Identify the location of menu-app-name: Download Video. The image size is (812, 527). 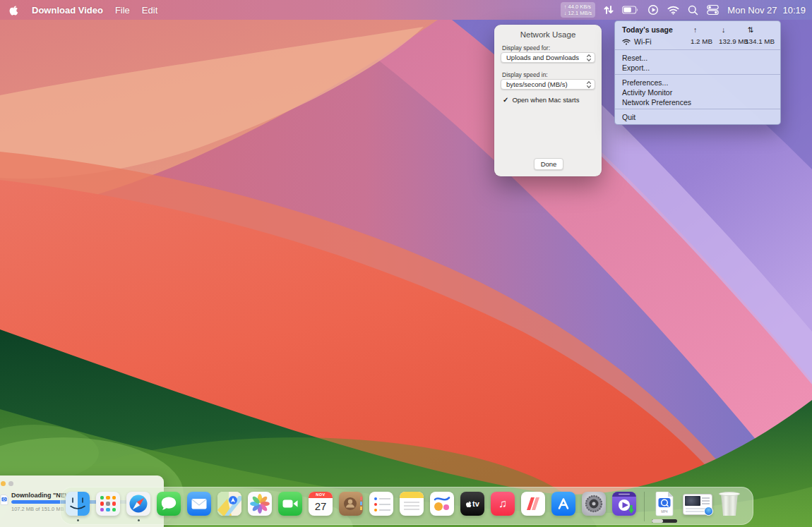
(68, 10).